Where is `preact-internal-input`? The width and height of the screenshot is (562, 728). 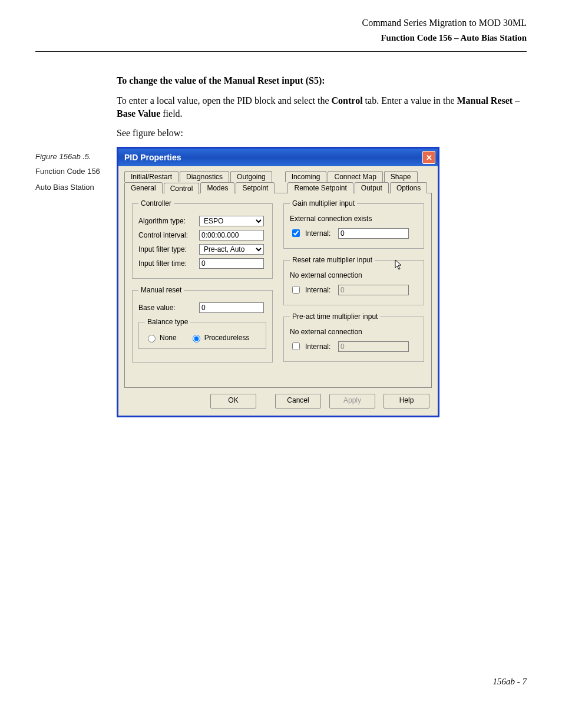
preact-internal-input is located at coordinates (373, 347).